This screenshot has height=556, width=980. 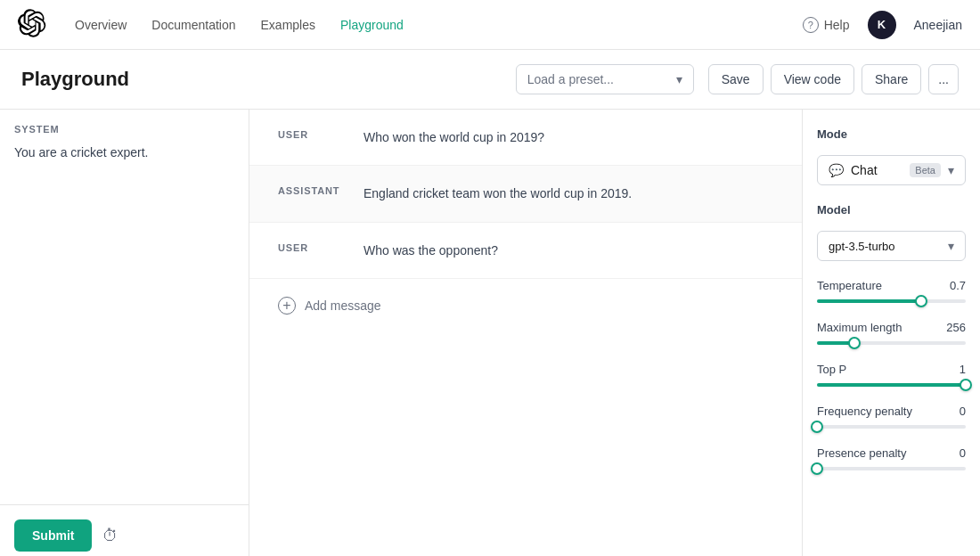 What do you see at coordinates (862, 453) in the screenshot?
I see `pres-penalty-label: Presence penalty` at bounding box center [862, 453].